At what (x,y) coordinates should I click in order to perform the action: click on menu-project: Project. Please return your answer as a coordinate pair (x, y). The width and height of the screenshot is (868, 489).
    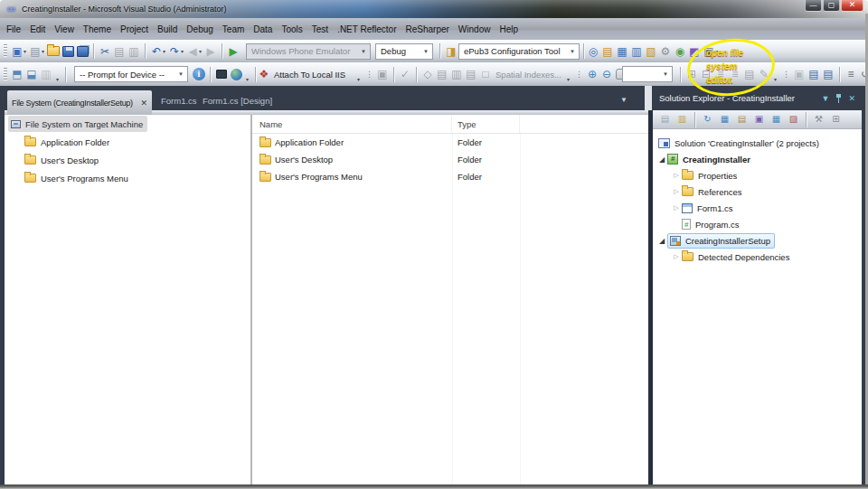
    Looking at the image, I should click on (134, 29).